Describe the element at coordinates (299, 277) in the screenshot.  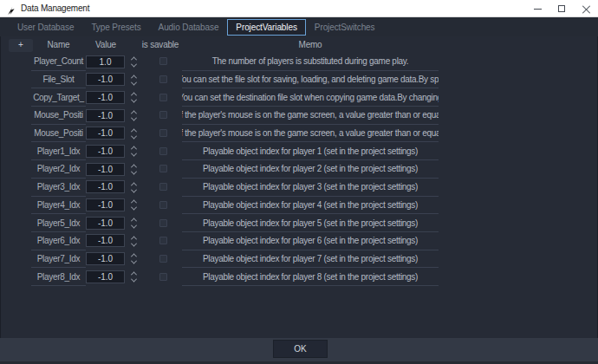
I see `table-row: Player8_IdxPlayable object index for pla…` at that location.